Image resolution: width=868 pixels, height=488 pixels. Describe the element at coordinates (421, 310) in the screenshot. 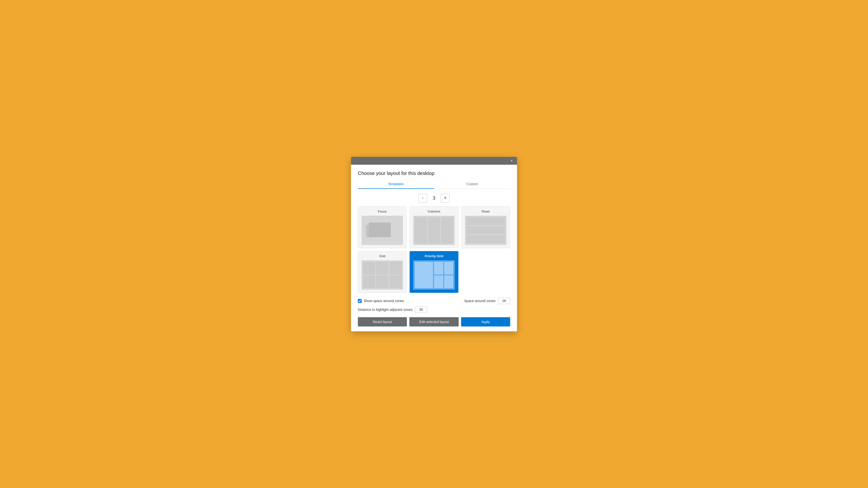

I see `distance-input` at that location.